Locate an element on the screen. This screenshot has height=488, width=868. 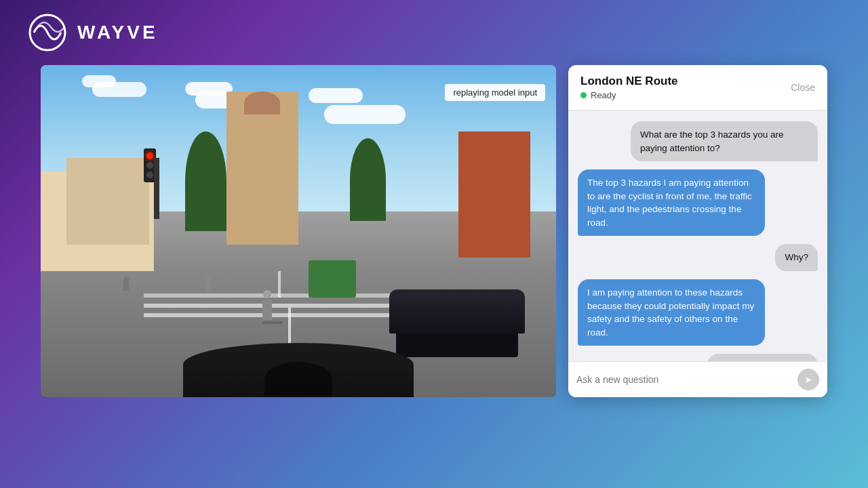
message-row-2: The top 3 hazards I am paying attention … is located at coordinates (698, 203).